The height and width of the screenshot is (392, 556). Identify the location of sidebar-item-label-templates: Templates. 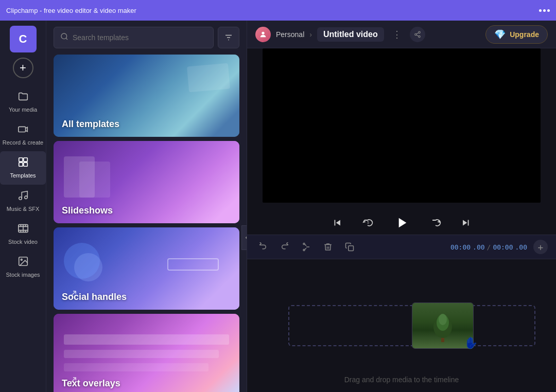
(23, 176).